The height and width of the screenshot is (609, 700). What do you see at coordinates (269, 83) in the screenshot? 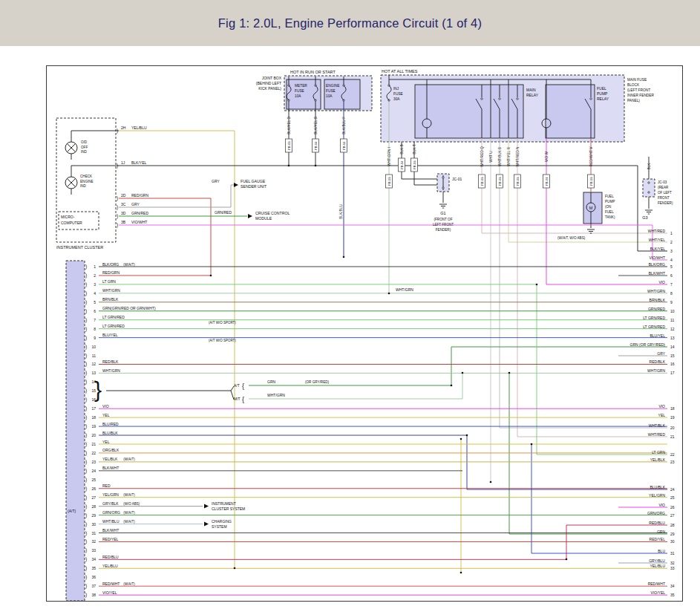
I see `joint-box-label: (BEHIND LEFT` at bounding box center [269, 83].